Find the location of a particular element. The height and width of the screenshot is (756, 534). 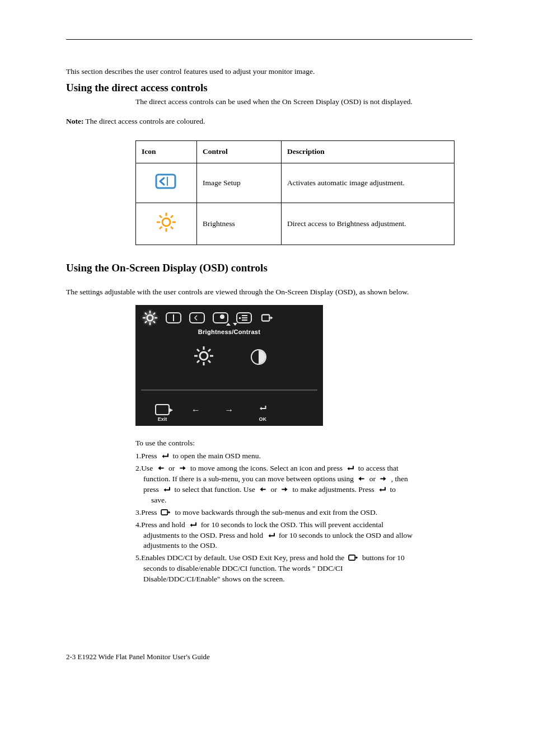

osd-mid-icons is located at coordinates (229, 356).